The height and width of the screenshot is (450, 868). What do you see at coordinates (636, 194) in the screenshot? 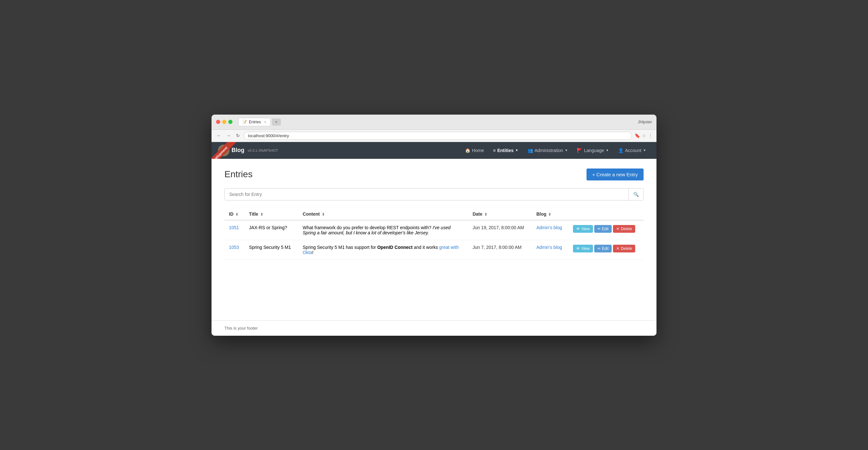
I see `search-button: 🔍` at bounding box center [636, 194].